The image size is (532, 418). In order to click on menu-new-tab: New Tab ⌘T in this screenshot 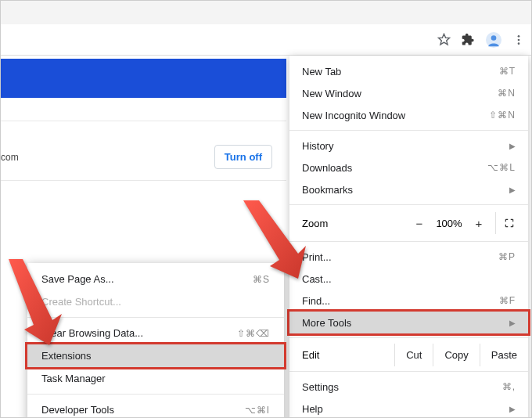, I will do `click(408, 71)`.